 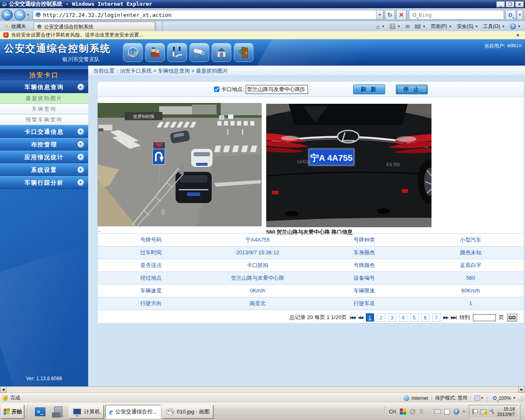 What do you see at coordinates (77, 35) in the screenshot?
I see `security-warning-text: 当前安全设置会使计算机有风险。请单击这里更改安全设置...` at bounding box center [77, 35].